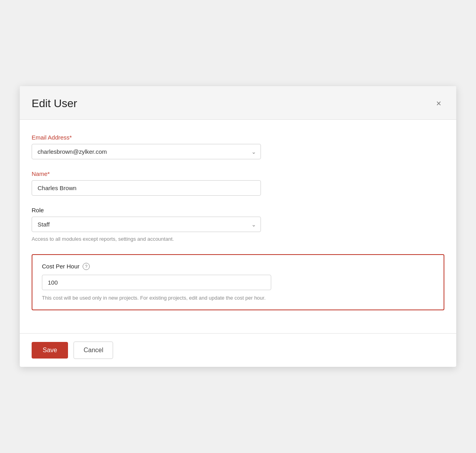 Image resolution: width=476 pixels, height=453 pixels. I want to click on role-select-wrapper: Staff Admin Manager Accountant ⌄, so click(146, 225).